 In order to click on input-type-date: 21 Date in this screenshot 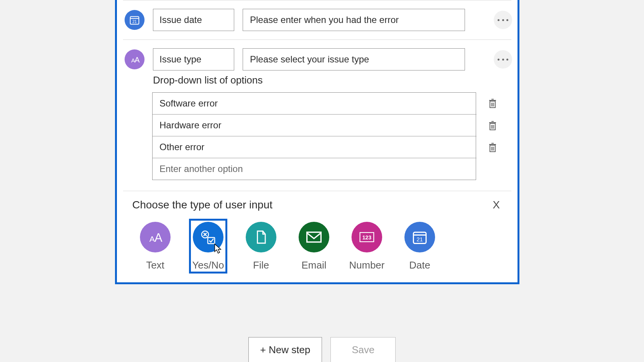, I will do `click(420, 246)`.